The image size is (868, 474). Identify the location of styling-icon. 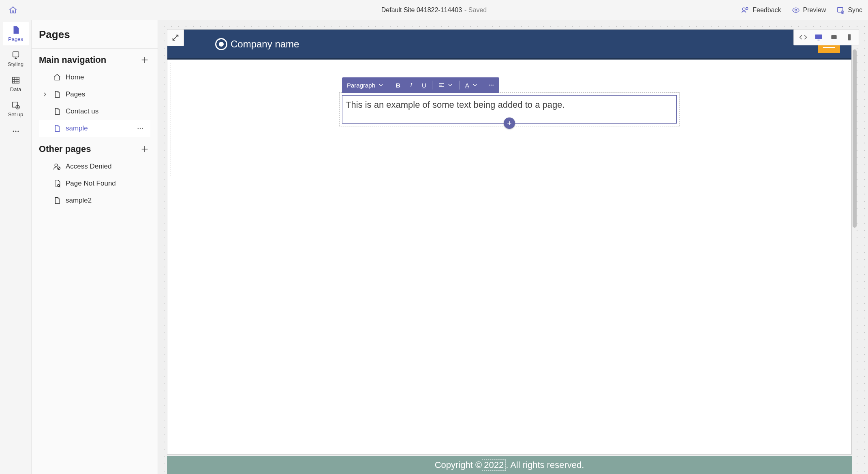
(16, 55).